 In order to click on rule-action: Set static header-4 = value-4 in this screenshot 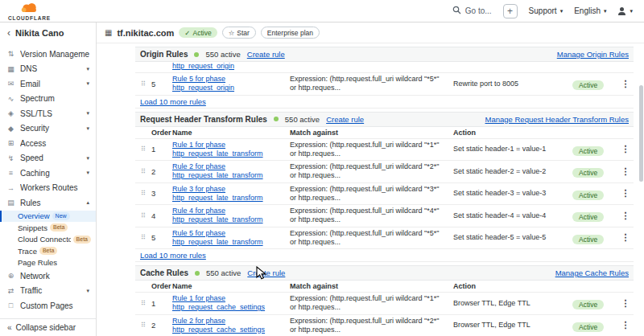, I will do `click(513, 215)`.